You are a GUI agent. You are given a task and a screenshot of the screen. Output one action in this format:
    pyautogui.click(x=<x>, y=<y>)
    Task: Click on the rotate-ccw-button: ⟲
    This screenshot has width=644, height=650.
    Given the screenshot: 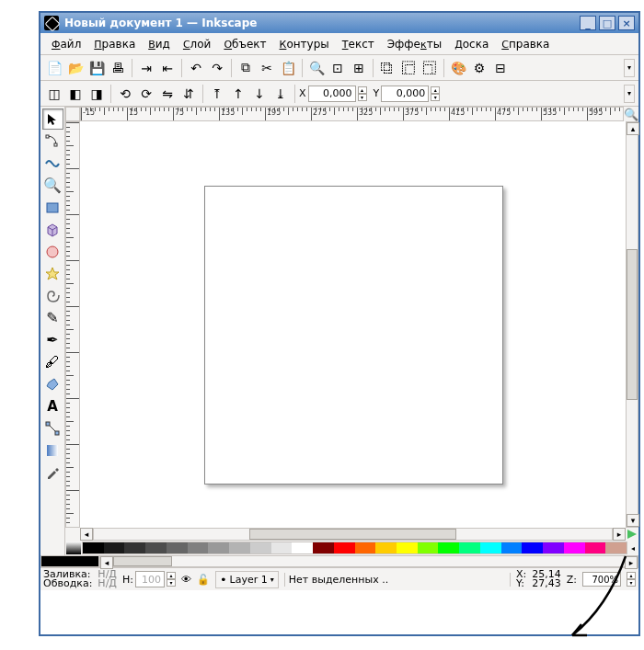 What is the action you would take?
    pyautogui.click(x=125, y=94)
    